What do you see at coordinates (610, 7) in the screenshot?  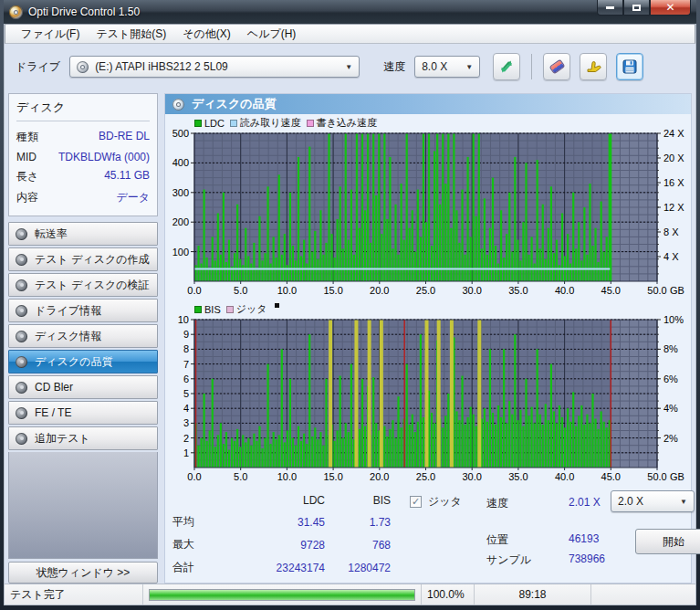 I see `minimize-button` at bounding box center [610, 7].